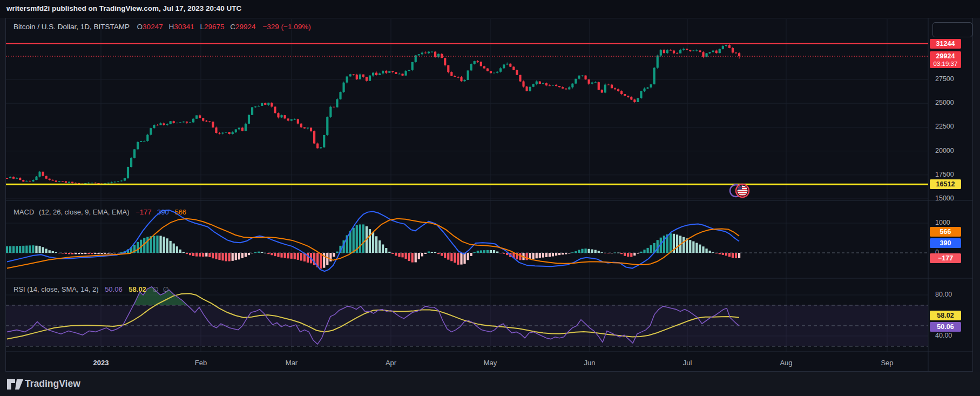  Describe the element at coordinates (180, 212) in the screenshot. I see `macd-signal-value: 566` at that location.